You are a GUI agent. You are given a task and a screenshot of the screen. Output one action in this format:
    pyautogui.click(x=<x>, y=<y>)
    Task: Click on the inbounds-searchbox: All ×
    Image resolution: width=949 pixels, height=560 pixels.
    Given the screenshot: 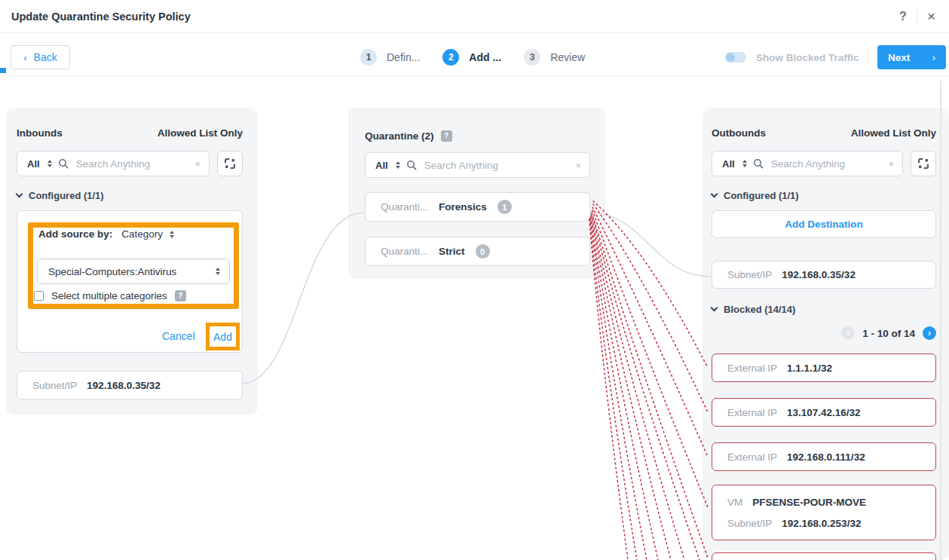 What is the action you would take?
    pyautogui.click(x=113, y=164)
    